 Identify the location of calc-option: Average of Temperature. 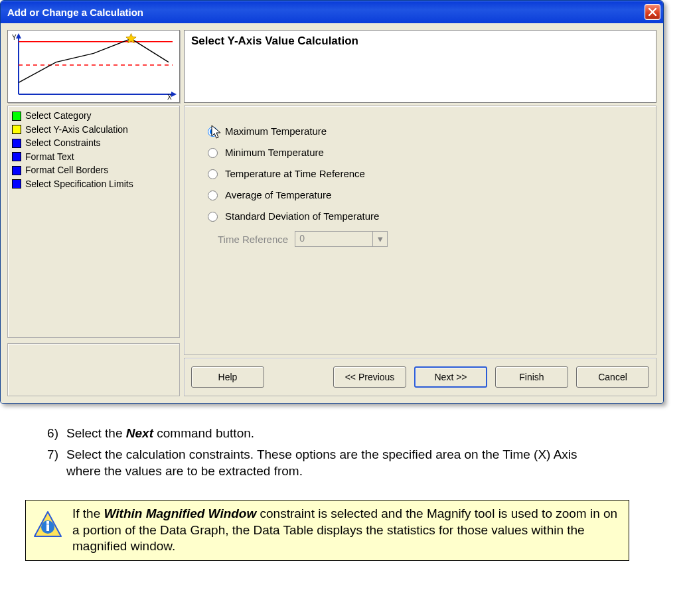
(420, 194).